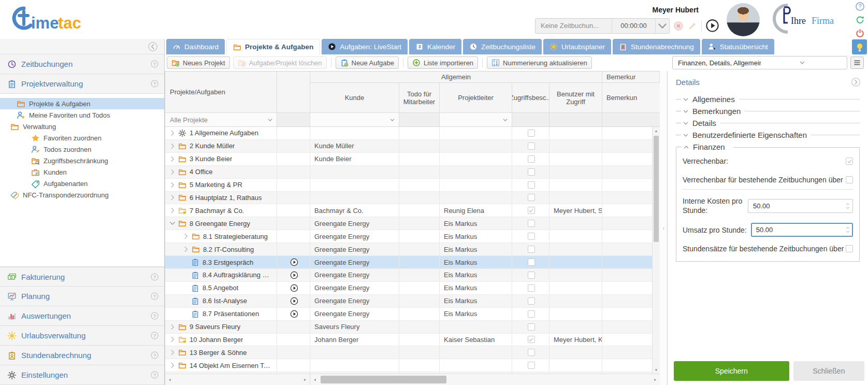 The height and width of the screenshot is (385, 868). What do you see at coordinates (82, 375) in the screenshot?
I see `sidebar-section-einstellungen: Einstellungen?` at bounding box center [82, 375].